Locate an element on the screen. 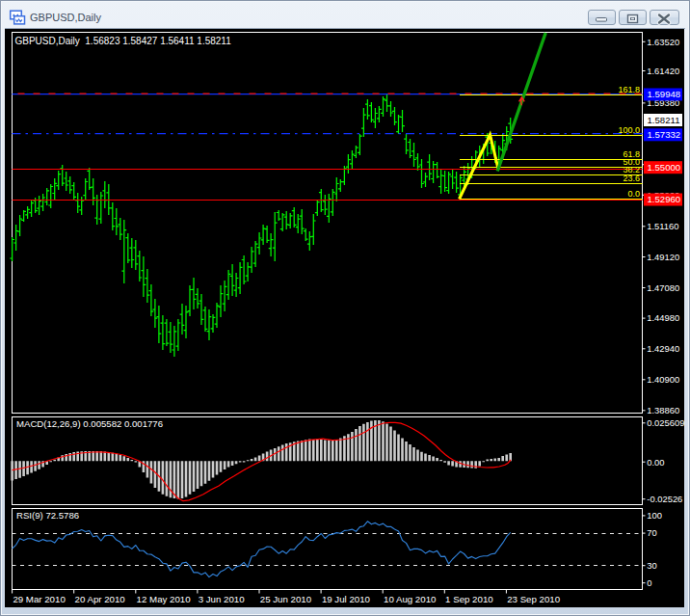  svg-text:MACD(12,26,9) 0.005582 0.00177: MACD(12,26,9) 0.005582 0.001776 is located at coordinates (90, 424).